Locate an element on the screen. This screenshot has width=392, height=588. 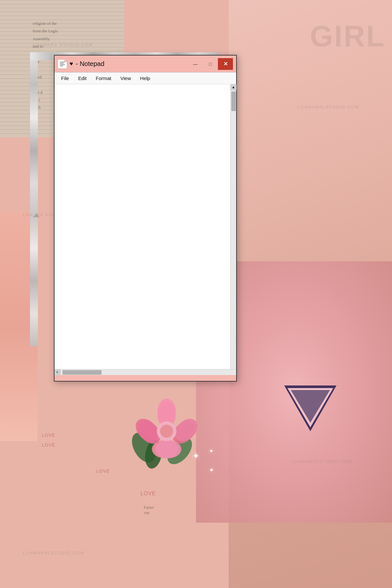
notepad-titlebar: ♥ - Notepad — □ ✕ is located at coordinates (145, 64).